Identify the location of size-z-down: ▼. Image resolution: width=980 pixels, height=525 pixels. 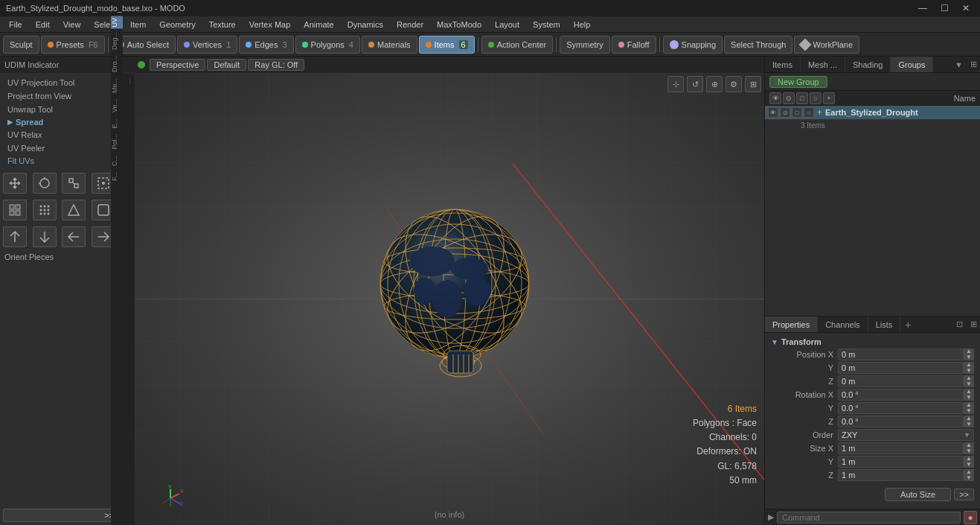
(969, 478).